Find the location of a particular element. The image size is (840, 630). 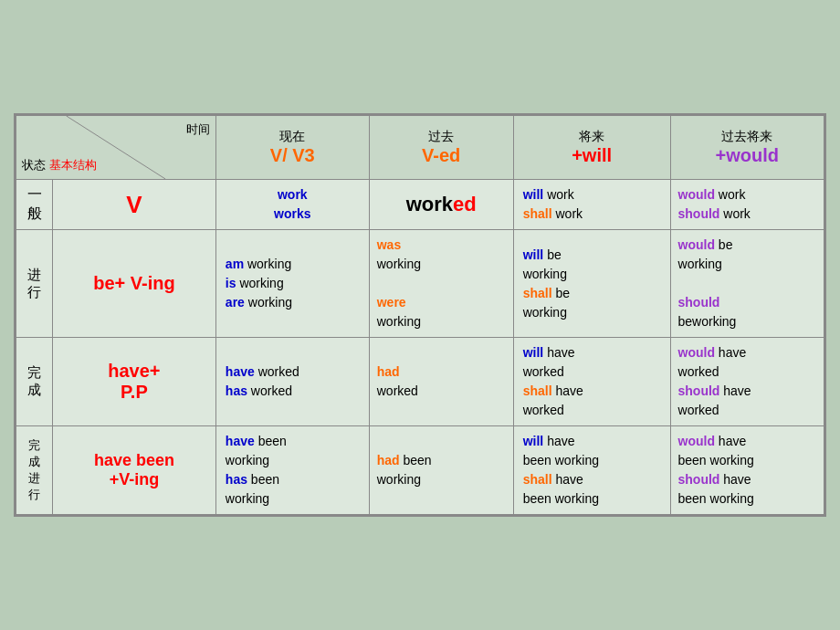

pastfuture-yiban-work1: work is located at coordinates (732, 194).